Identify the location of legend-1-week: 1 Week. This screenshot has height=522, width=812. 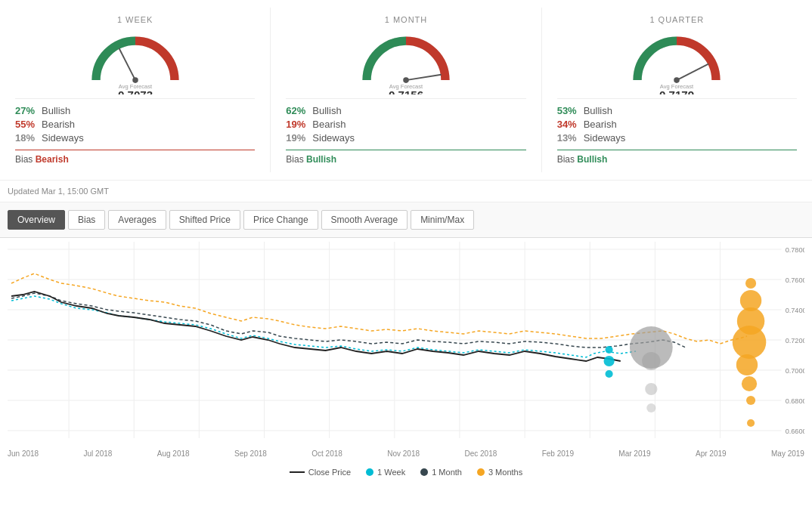
(386, 472).